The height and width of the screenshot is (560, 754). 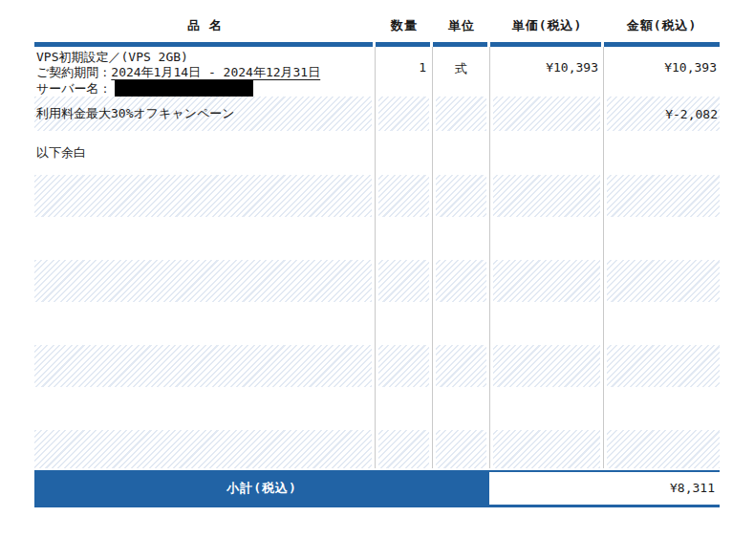 What do you see at coordinates (377, 114) in the screenshot?
I see `table-row-campaign: 利用料金最大30%オフキャンペーン ¥-2,082` at bounding box center [377, 114].